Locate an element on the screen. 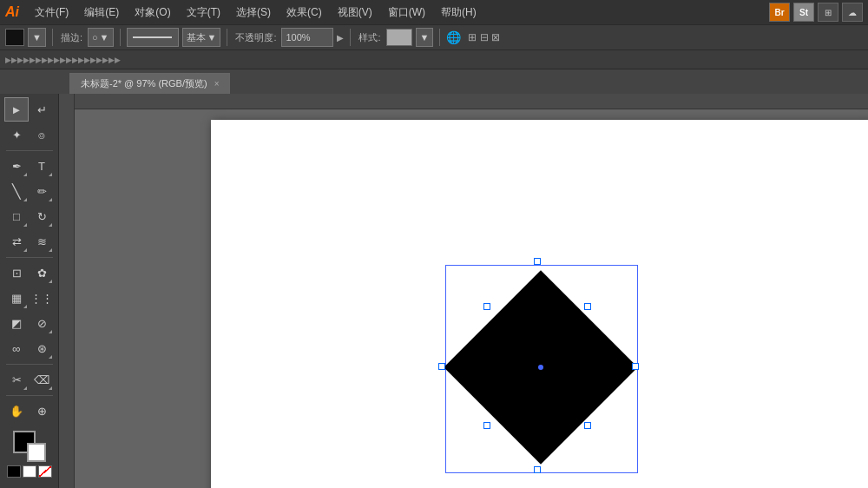  mesh-tool-btn: ⋮⋮ is located at coordinates (42, 298).